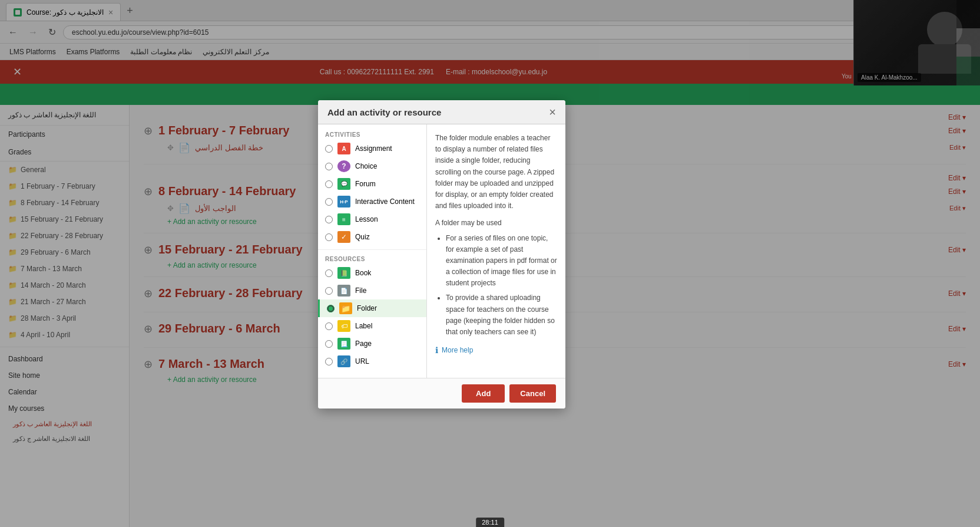 This screenshot has height=527, width=980. What do you see at coordinates (363, 344) in the screenshot?
I see `page-label: Page` at bounding box center [363, 344].